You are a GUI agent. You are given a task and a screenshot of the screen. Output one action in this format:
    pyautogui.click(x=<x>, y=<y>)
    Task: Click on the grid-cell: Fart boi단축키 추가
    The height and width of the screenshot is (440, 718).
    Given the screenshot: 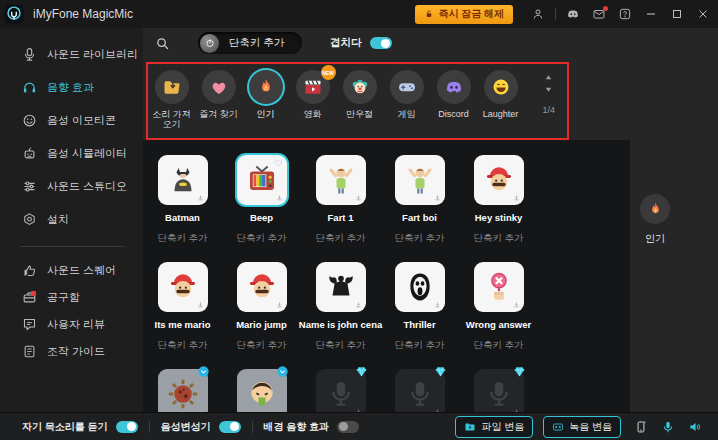 What is the action you would take?
    pyautogui.click(x=420, y=200)
    